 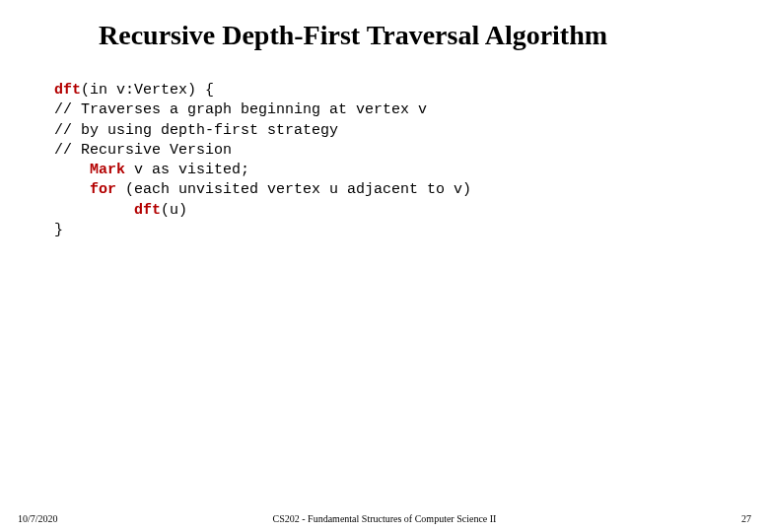 What do you see at coordinates (67, 91) in the screenshot?
I see `keyword-dft: dft` at bounding box center [67, 91].